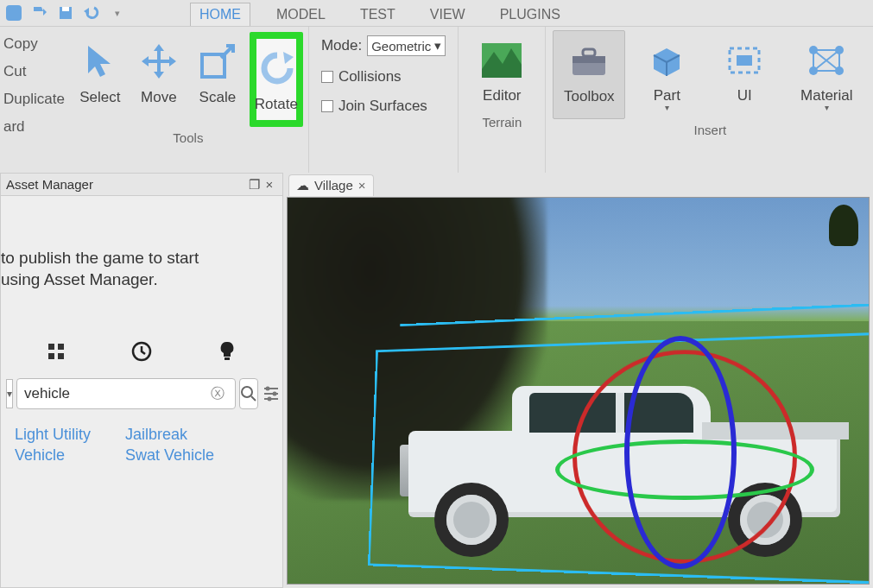  I want to click on tab-home: HOME, so click(220, 14).